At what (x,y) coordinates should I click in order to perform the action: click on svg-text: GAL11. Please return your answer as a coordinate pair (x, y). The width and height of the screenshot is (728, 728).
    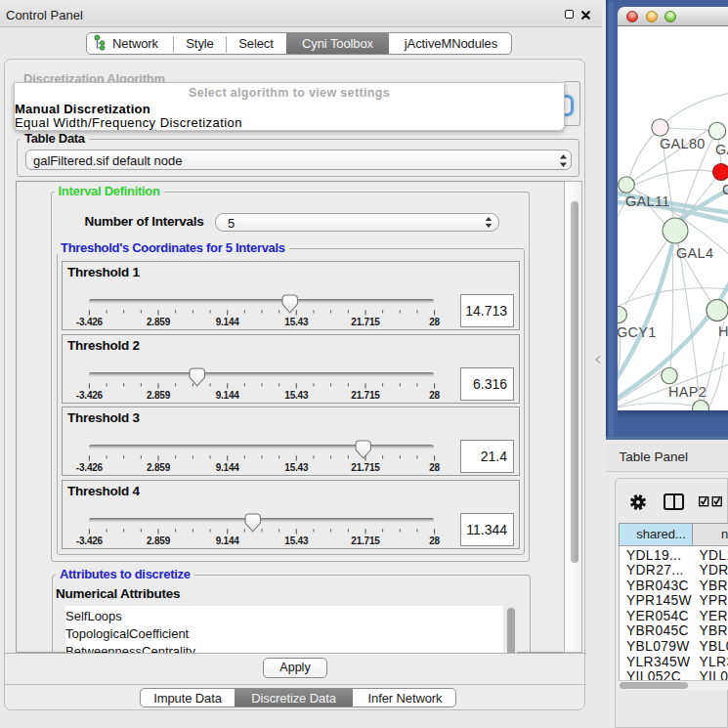
    Looking at the image, I should click on (648, 201).